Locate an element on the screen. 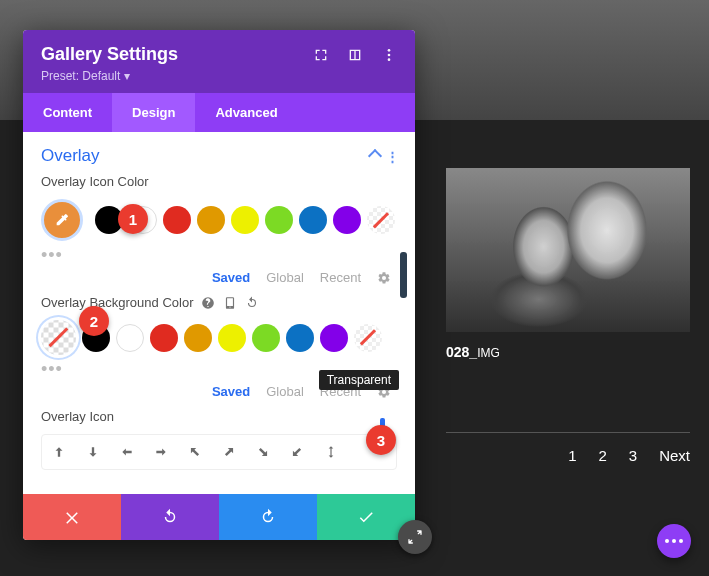 This screenshot has width=709, height=576. gallery-caption: 028_IMG is located at coordinates (568, 352).